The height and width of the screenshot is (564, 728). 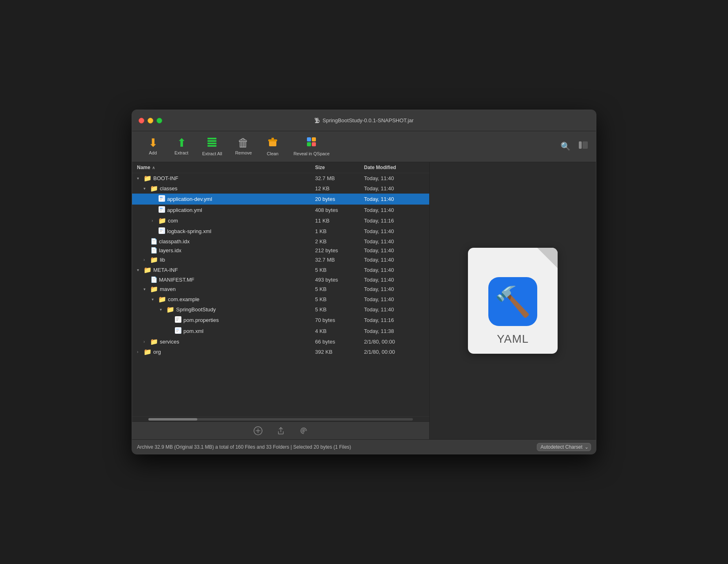 What do you see at coordinates (364, 447) in the screenshot?
I see `status-bar: Archive 32.9 MB (Original 33.1 MB) a tot…` at bounding box center [364, 447].